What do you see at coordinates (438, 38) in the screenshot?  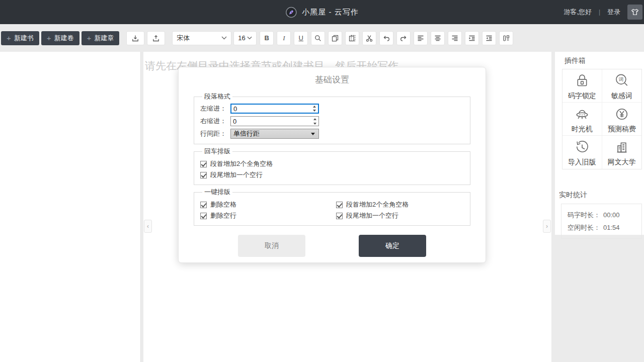 I see `align-center-icon` at bounding box center [438, 38].